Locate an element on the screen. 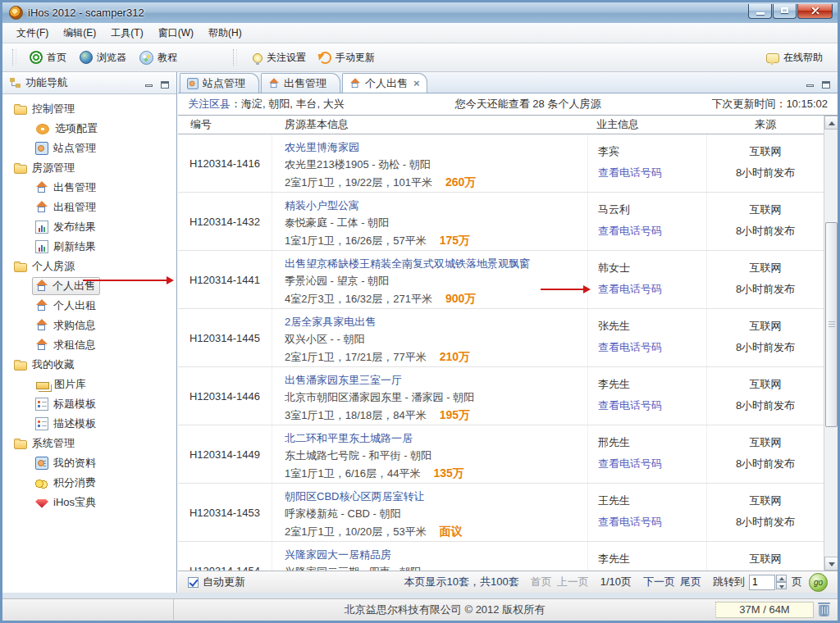 This screenshot has width=840, height=623. row-id-cell: H120314-1454 is located at coordinates (225, 556).